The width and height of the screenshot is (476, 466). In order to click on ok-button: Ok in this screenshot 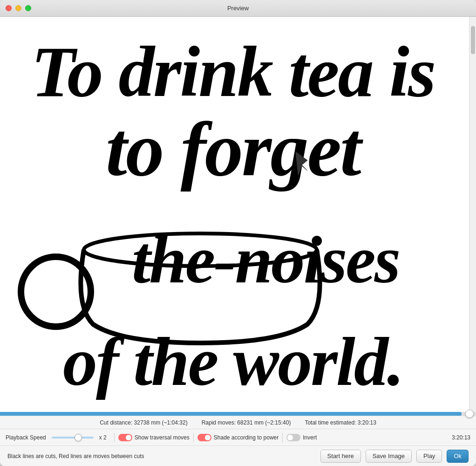, I will do `click(457, 456)`.